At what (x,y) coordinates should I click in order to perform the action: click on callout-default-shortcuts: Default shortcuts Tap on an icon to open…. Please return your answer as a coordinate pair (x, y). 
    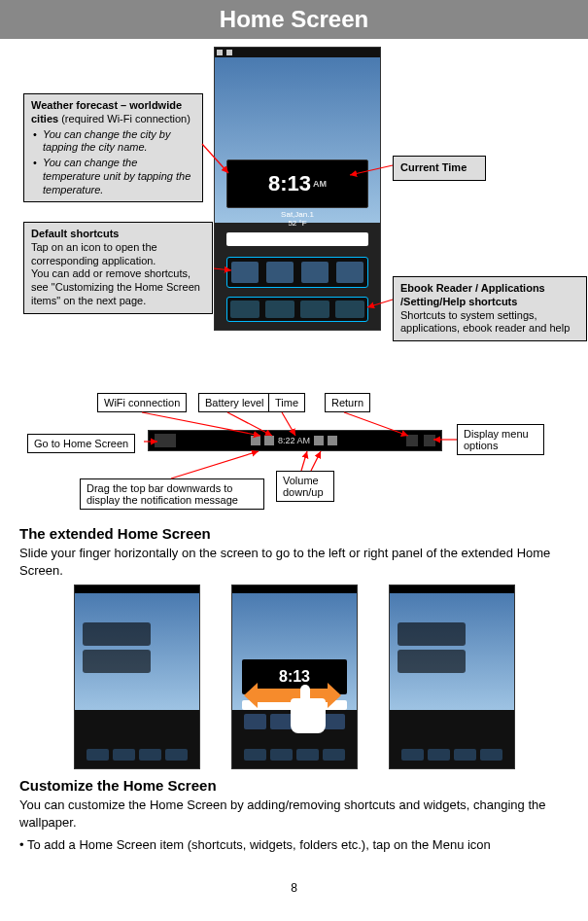
    Looking at the image, I should click on (119, 268).